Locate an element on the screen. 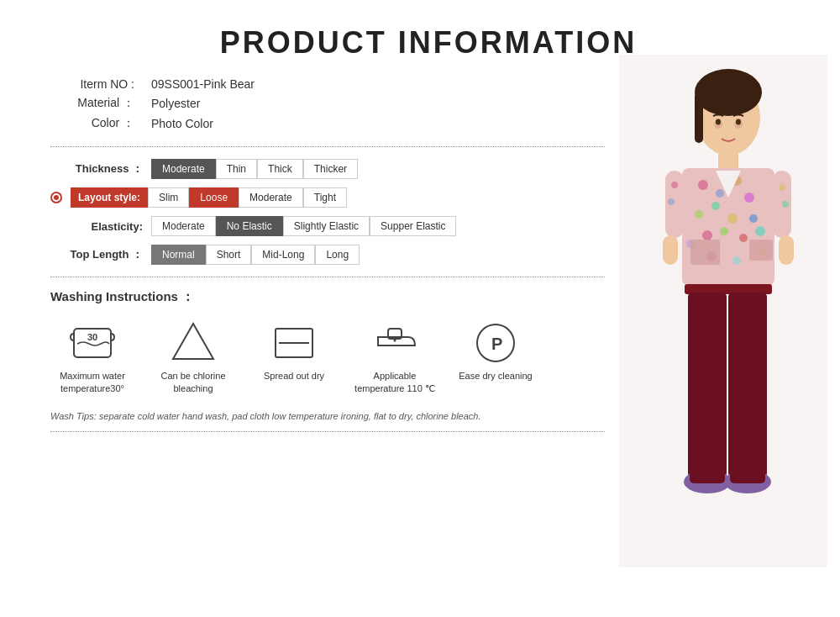 The image size is (840, 617). length-mid-long: Mid-Long is located at coordinates (283, 255).